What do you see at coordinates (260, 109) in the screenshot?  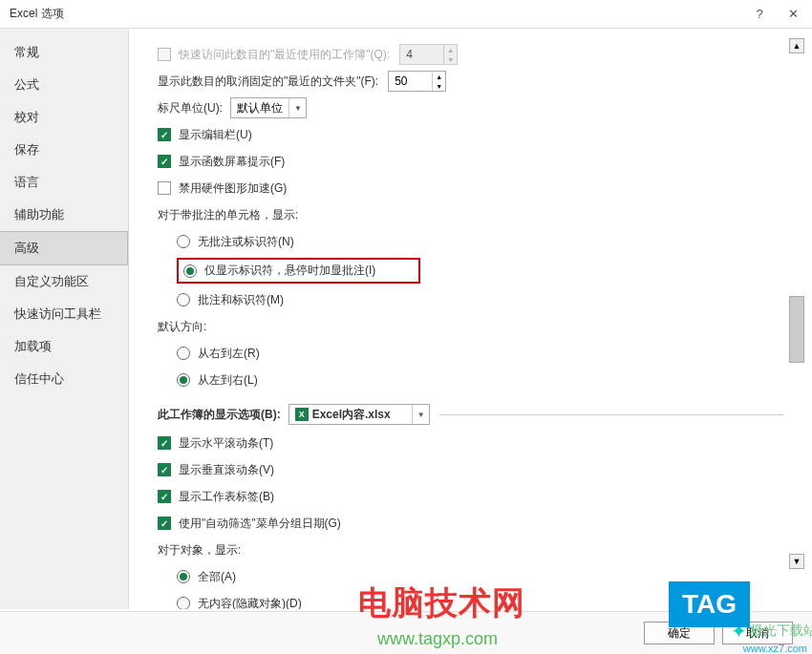 I see `ruler-units-value: 默认单位` at bounding box center [260, 109].